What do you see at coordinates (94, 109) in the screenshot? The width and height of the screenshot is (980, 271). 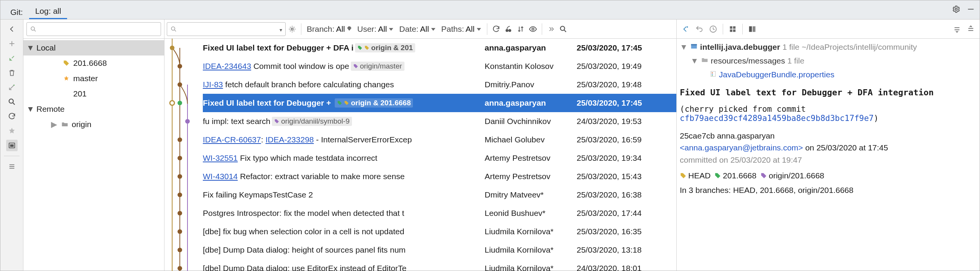 I see `refs-node-remote: ▼ Remote` at bounding box center [94, 109].